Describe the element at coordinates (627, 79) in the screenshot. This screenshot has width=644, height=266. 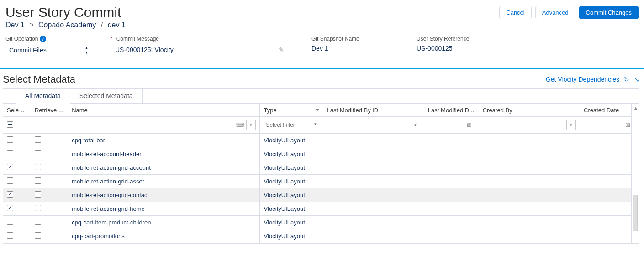
I see `refresh-icon: ↻` at that location.